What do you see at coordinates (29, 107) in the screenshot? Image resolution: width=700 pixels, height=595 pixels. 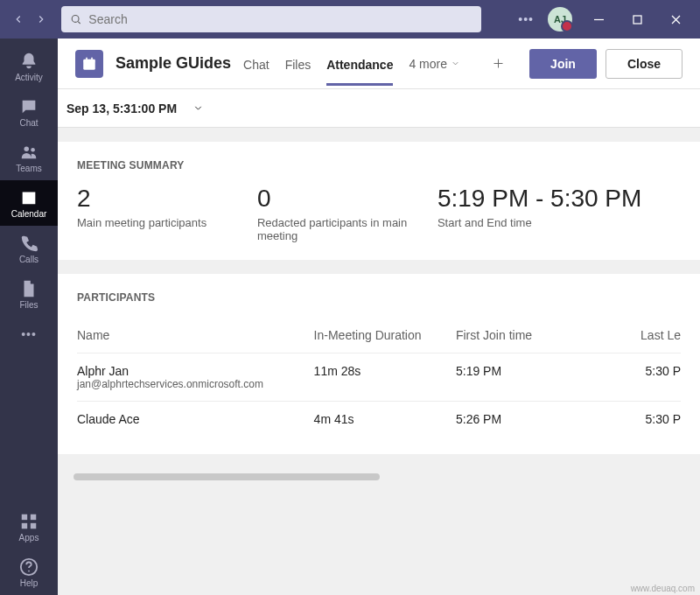 I see `chat-icon` at bounding box center [29, 107].